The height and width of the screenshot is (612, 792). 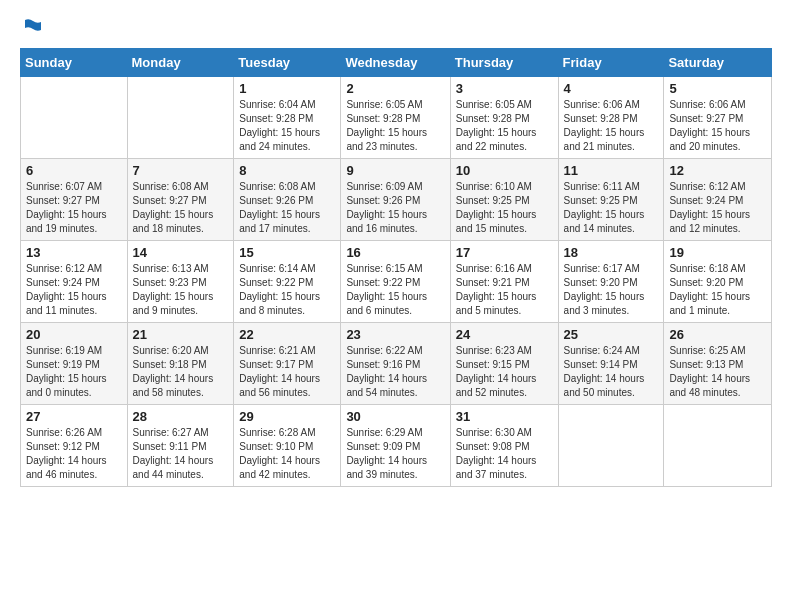 I want to click on day-number: 16, so click(x=395, y=252).